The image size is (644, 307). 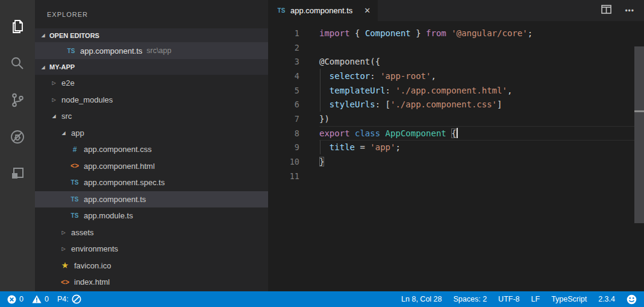 I want to click on code-line-10: 10}, so click(x=456, y=162).